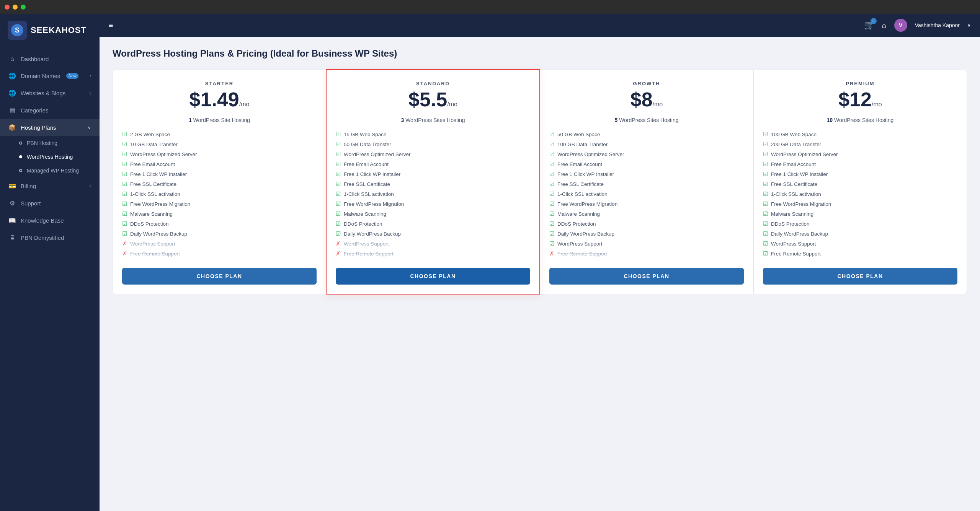 This screenshot has height=511, width=980. Describe the element at coordinates (50, 128) in the screenshot. I see `sidebar-item-hosting-plans: 📦 Hosting Plans ∨` at that location.